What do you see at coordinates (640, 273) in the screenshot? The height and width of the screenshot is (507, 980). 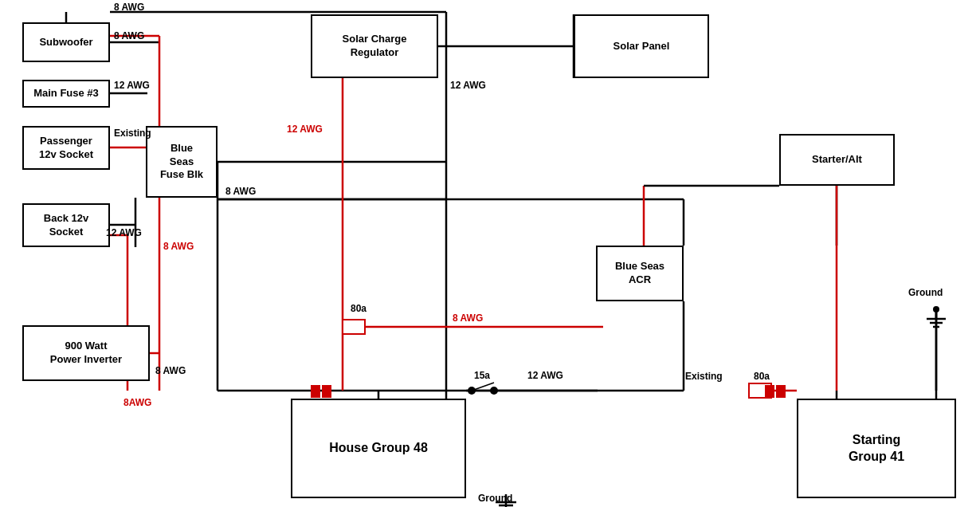 I see `blue-seas-acr-box: Blue SeasACR` at bounding box center [640, 273].